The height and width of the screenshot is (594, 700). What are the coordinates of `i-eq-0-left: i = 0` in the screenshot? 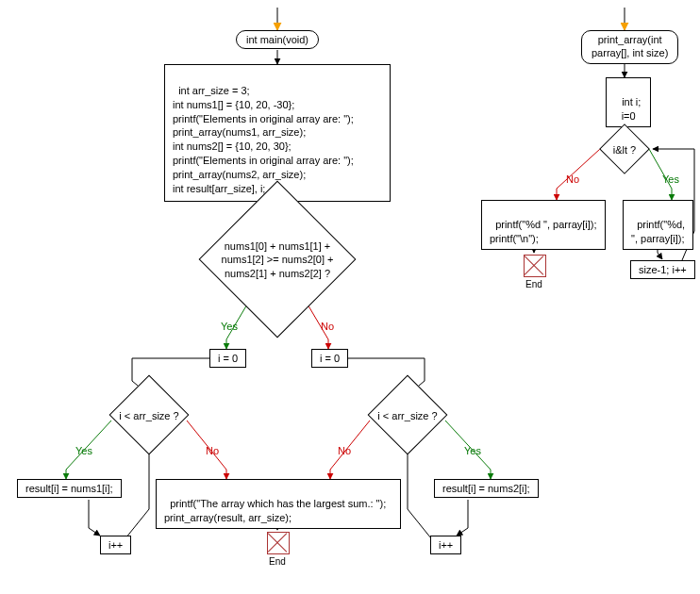 It's located at (228, 358).